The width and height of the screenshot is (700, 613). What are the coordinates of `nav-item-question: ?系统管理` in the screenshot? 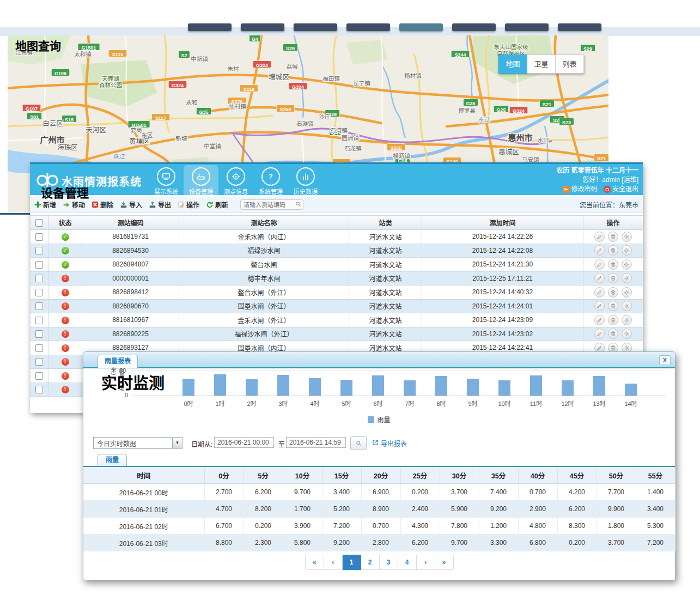 It's located at (271, 181).